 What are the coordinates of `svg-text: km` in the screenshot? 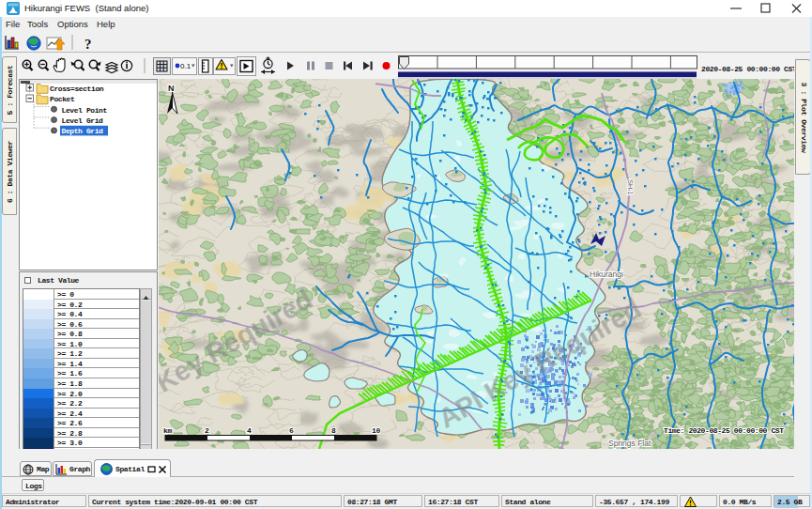 It's located at (167, 430).